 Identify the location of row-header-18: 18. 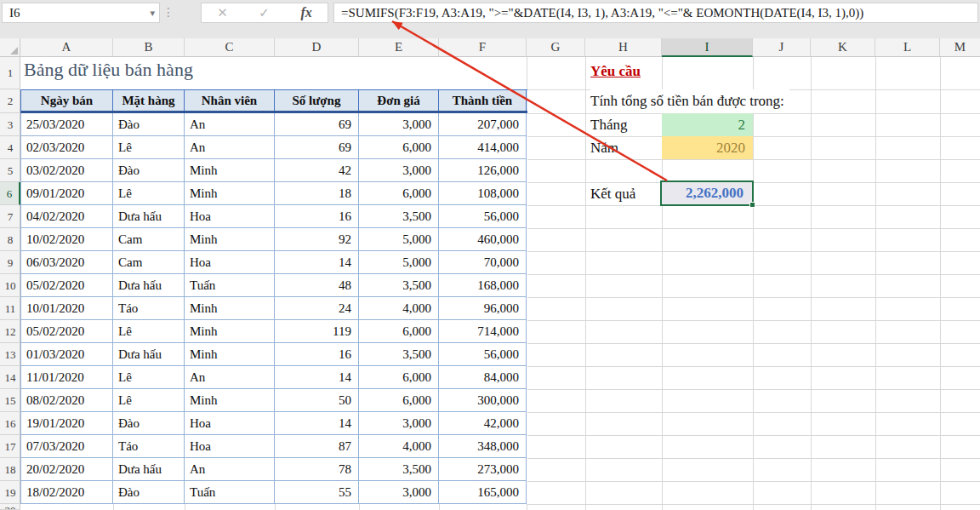
(10, 470).